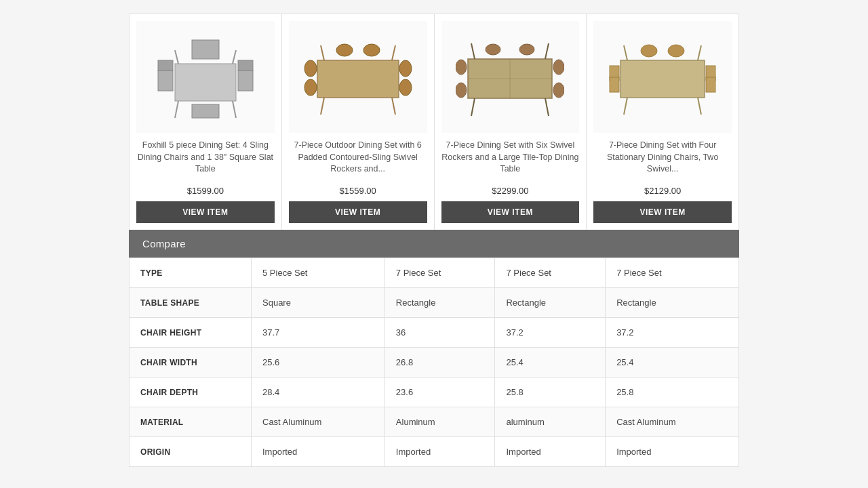 The width and height of the screenshot is (868, 488). Describe the element at coordinates (439, 452) in the screenshot. I see `attr-value-6-1: Imported` at that location.